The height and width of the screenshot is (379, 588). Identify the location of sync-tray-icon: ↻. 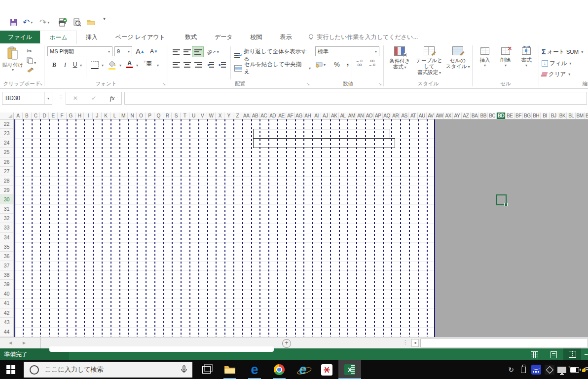
(511, 370).